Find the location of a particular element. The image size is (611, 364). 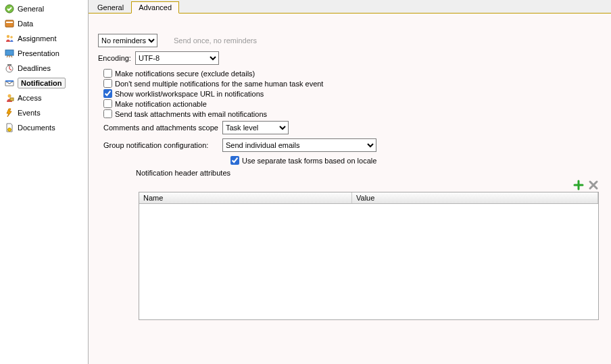

locale-checkbox is located at coordinates (235, 161).